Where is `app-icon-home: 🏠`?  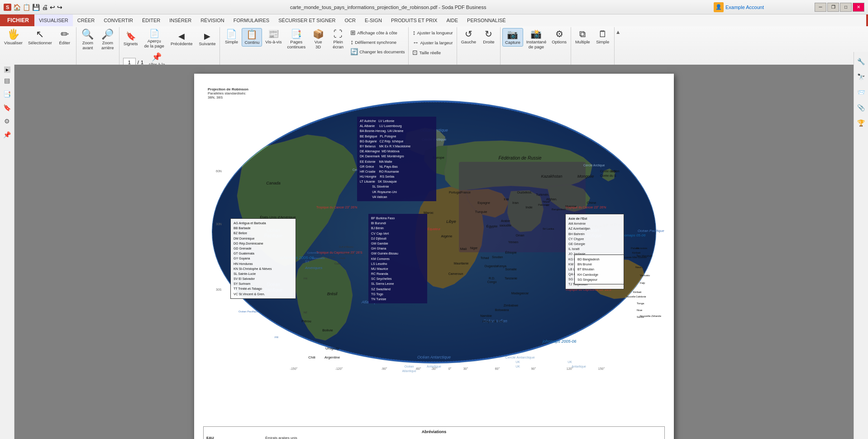 app-icon-home: 🏠 is located at coordinates (17, 7).